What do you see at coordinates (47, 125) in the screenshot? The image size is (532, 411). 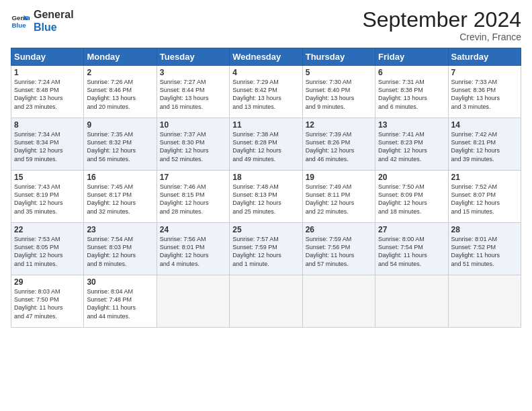 I see `day-number: 8` at bounding box center [47, 125].